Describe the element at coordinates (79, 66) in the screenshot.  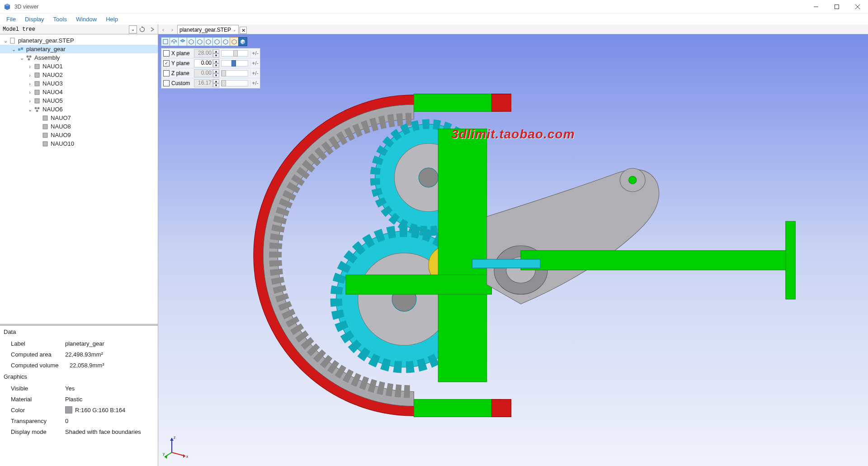
I see `tree-node-nauo1: › NAUO1` at that location.